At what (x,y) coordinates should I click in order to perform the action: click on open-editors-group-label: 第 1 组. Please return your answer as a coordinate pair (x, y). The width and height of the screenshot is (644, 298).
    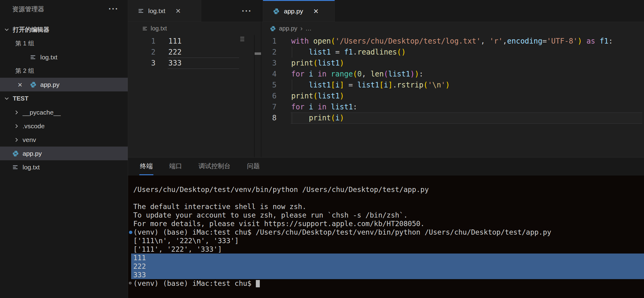
    Looking at the image, I should click on (64, 43).